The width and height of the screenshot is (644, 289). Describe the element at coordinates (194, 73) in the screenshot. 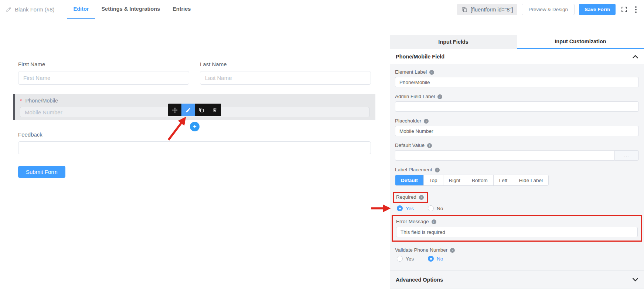

I see `name-fields-row: First Name Last Name` at that location.